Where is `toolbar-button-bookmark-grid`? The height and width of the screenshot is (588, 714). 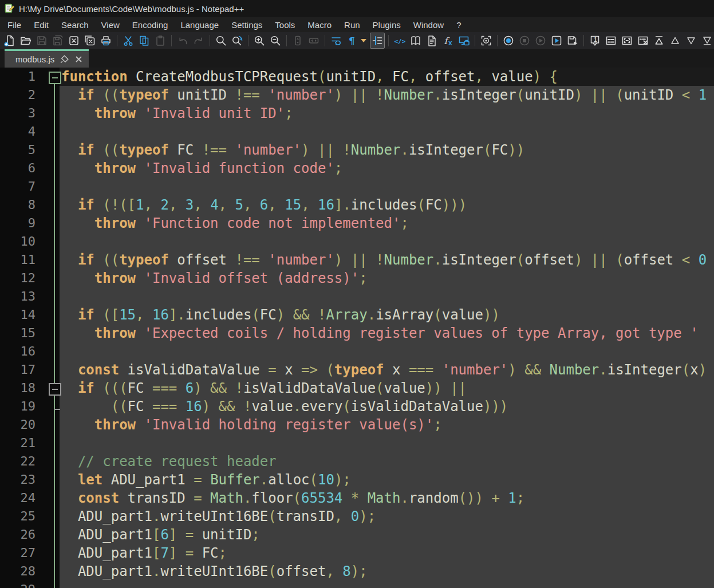
toolbar-button-bookmark-grid is located at coordinates (611, 41).